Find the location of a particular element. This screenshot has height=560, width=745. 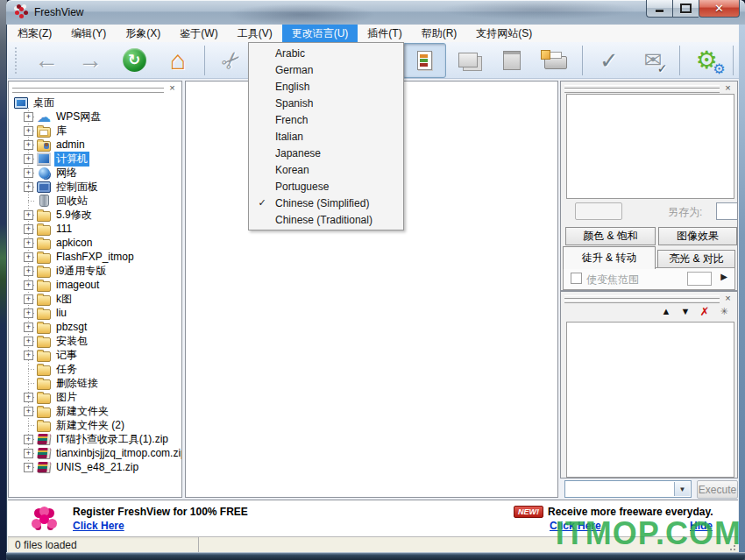

tree-item: +图片 is located at coordinates (95, 397).